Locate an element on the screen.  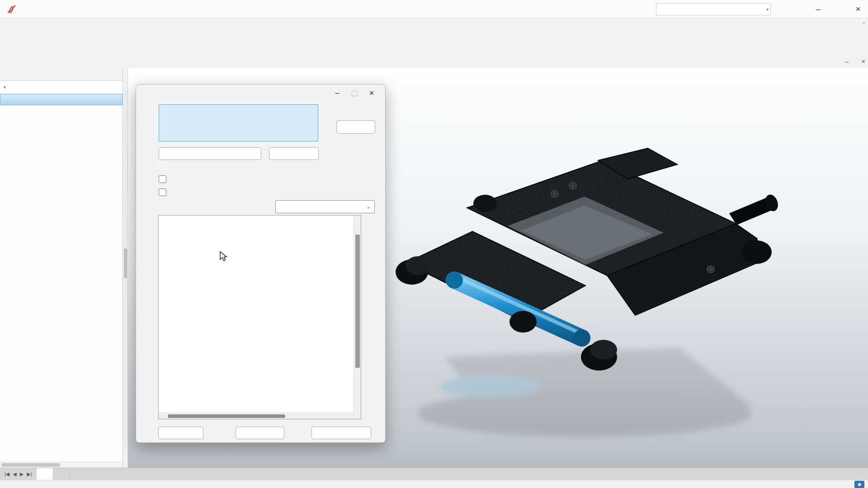
dialog-close-button: × is located at coordinates (372, 93).